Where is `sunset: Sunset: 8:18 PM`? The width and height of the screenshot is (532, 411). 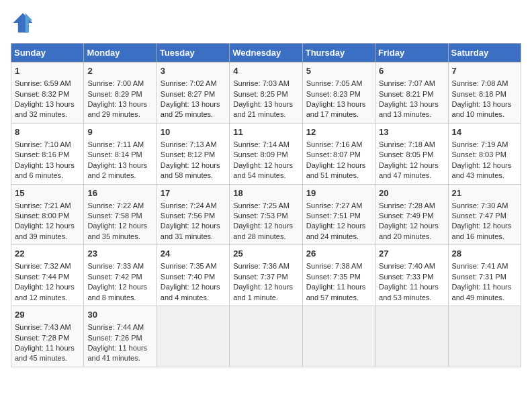
sunset: Sunset: 8:18 PM is located at coordinates (480, 94).